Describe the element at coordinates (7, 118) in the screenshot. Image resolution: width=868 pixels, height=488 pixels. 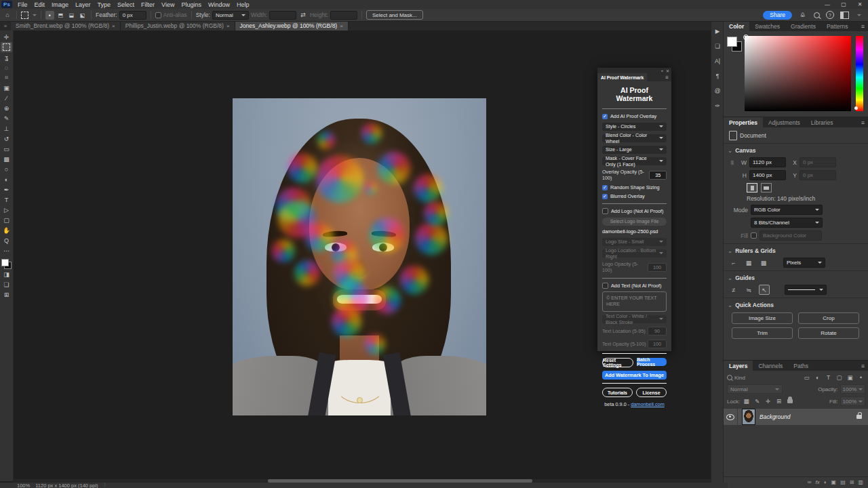
I see `brush-tool: ✎` at that location.